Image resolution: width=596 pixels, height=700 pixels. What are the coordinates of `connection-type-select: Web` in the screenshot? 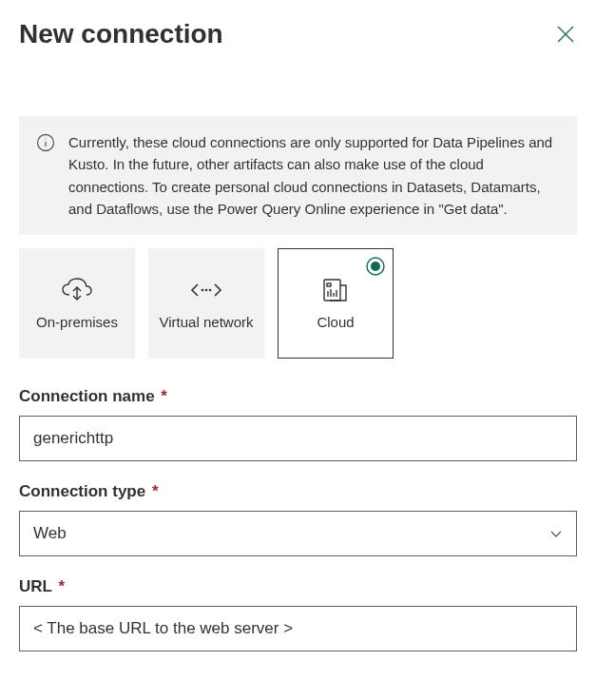 It's located at (298, 534).